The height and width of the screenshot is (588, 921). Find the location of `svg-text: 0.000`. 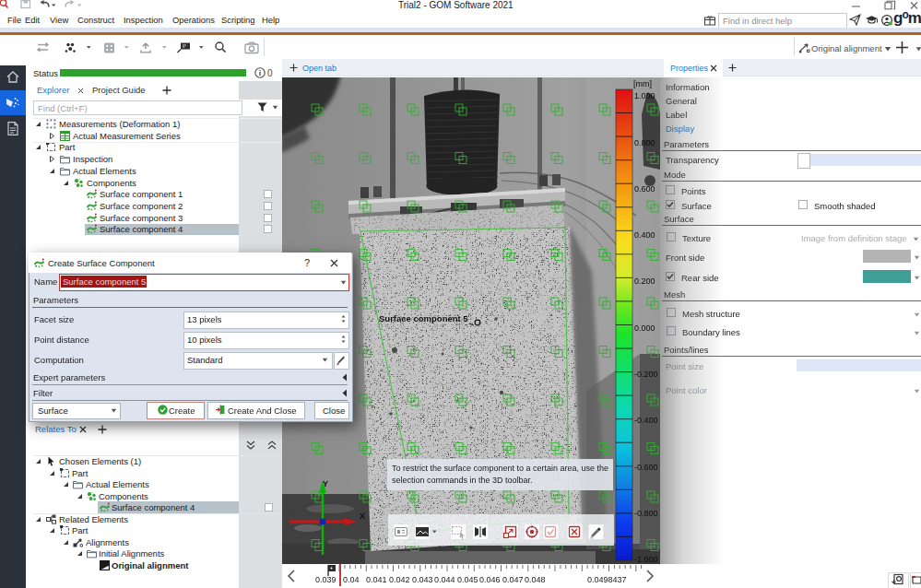

svg-text: 0.000 is located at coordinates (645, 328).